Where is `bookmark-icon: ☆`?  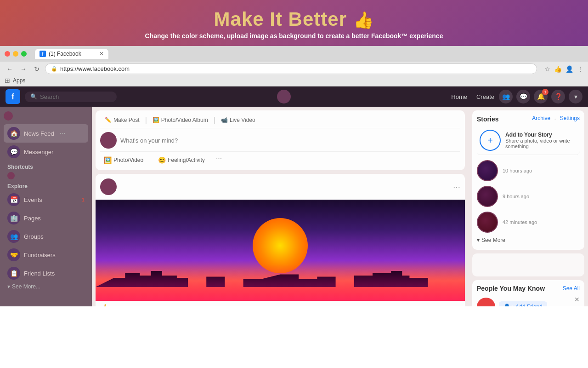 bookmark-icon: ☆ is located at coordinates (548, 69).